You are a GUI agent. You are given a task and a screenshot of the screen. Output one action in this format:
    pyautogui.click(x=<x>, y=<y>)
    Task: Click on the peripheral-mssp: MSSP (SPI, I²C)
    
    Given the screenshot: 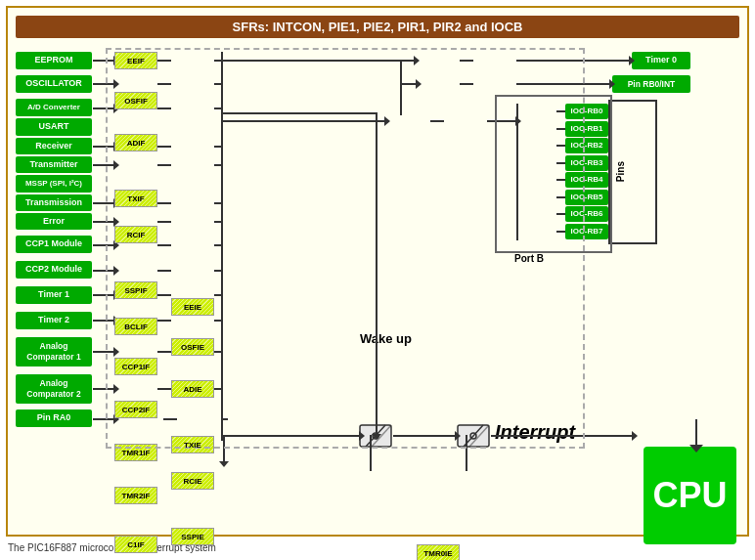 What is the action you would take?
    pyautogui.click(x=54, y=184)
    